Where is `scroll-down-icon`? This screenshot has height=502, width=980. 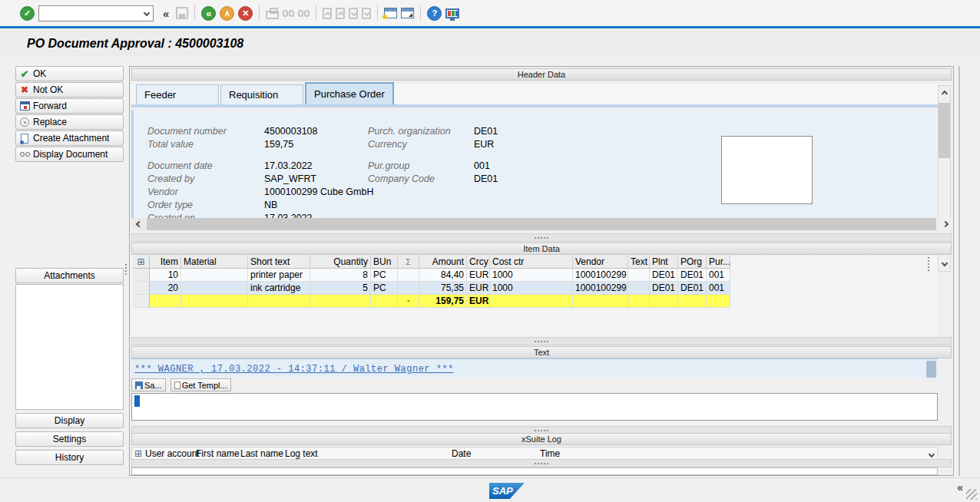 scroll-down-icon is located at coordinates (945, 263).